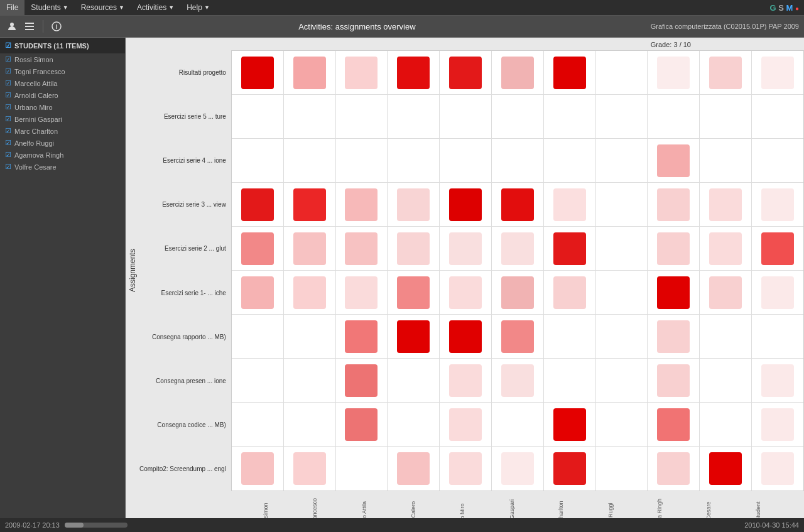 This screenshot has height=532, width=804. I want to click on menu-students: Students ▼, so click(49, 8).